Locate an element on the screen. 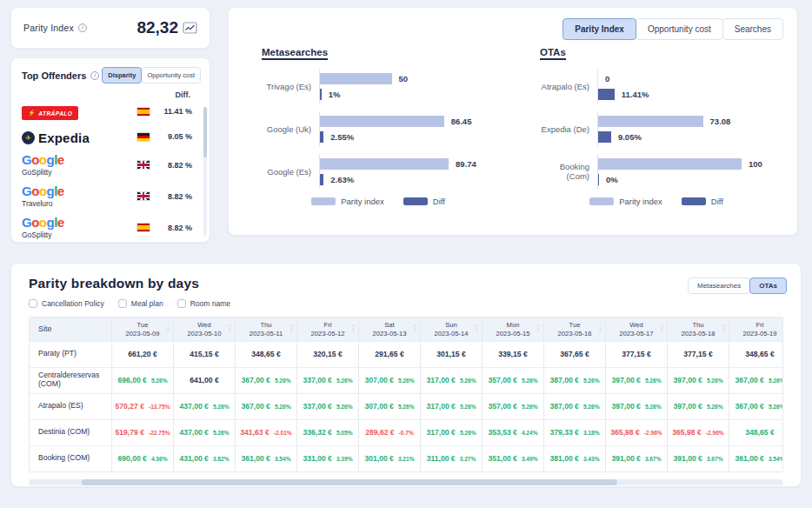 Image resolution: width=812 pixels, height=508 pixels. checkbox-room-name: Room name is located at coordinates (203, 304).